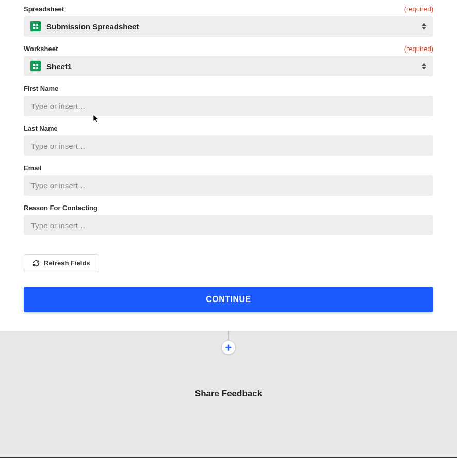  What do you see at coordinates (228, 394) in the screenshot?
I see `share-feedback-heading: Share Feedback` at bounding box center [228, 394].